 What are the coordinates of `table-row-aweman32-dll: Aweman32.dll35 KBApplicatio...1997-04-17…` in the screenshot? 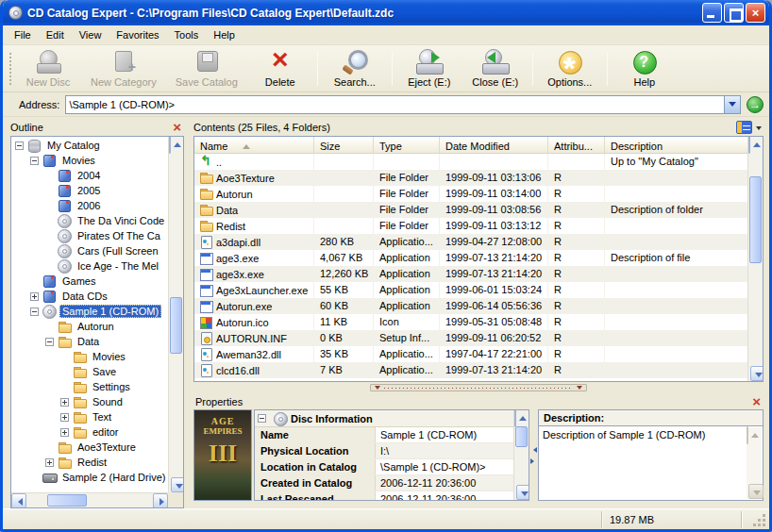 It's located at (471, 355).